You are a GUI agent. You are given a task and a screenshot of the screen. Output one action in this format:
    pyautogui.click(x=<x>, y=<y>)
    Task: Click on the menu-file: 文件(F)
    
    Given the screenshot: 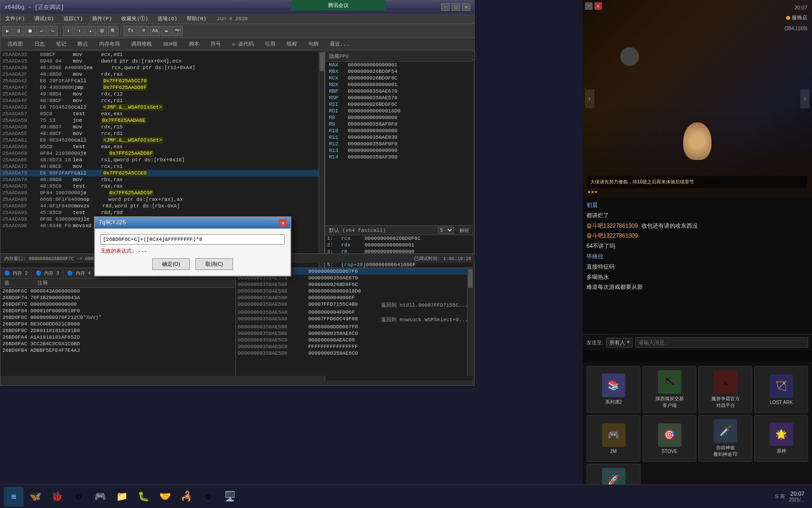 What is the action you would take?
    pyautogui.click(x=15, y=19)
    